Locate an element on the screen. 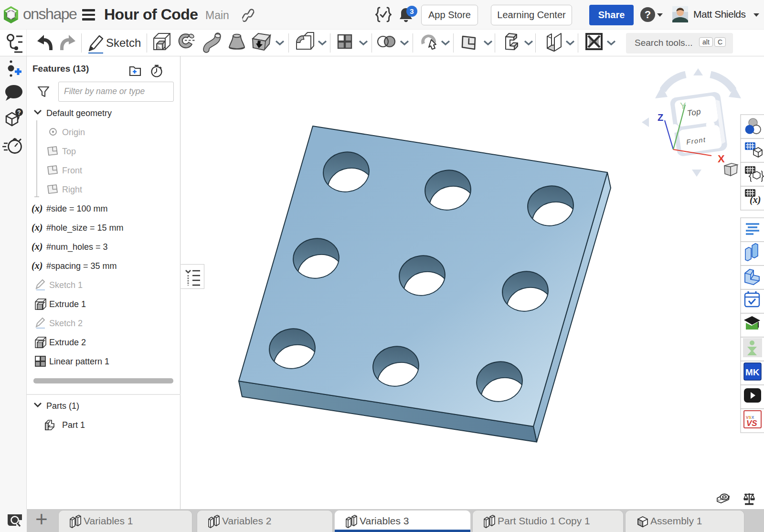 Image resolution: width=764 pixels, height=532 pixels. svg-text: X is located at coordinates (721, 159).